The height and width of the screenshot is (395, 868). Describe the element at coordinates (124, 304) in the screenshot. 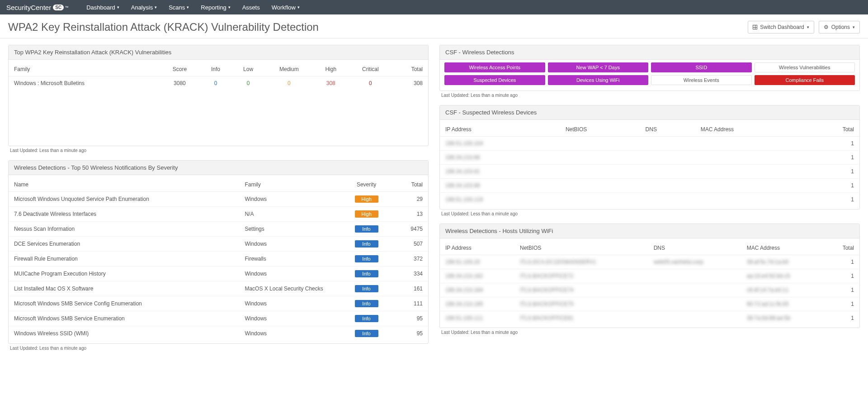

I see `cell-name: Microsoft Windows SMB Service Config Enu…` at that location.